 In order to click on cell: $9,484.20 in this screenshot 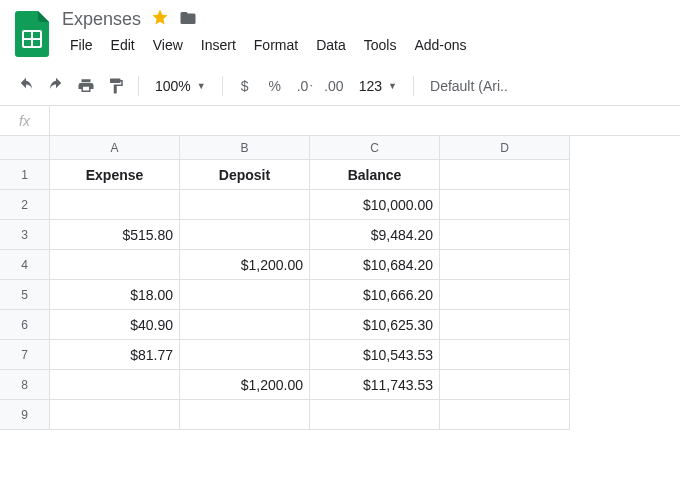, I will do `click(375, 235)`.